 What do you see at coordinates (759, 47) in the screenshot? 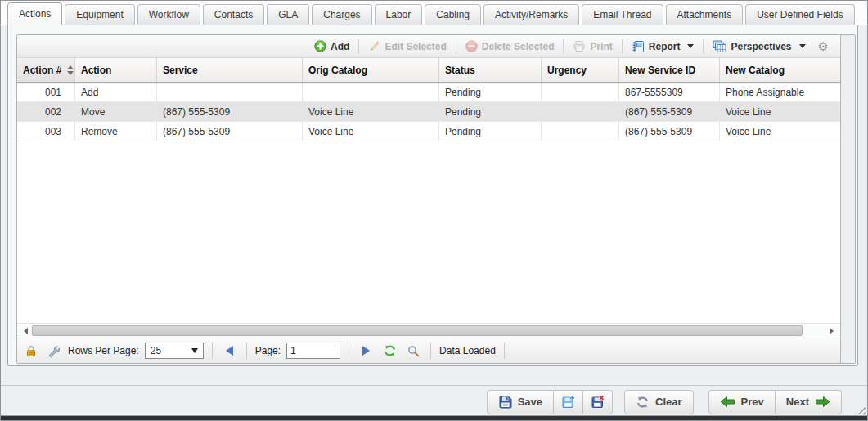
I see `perspectives-button: Perspectives` at bounding box center [759, 47].